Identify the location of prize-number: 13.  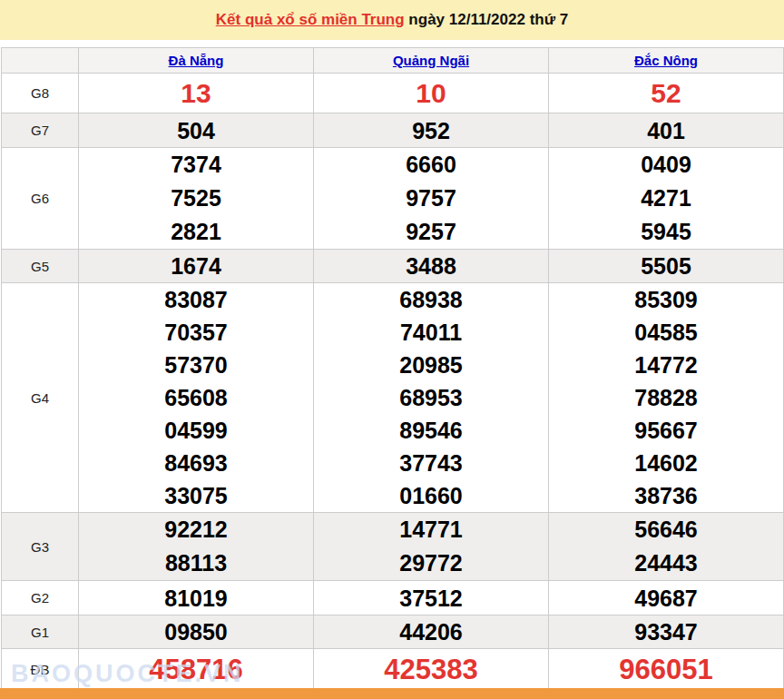
(196, 93).